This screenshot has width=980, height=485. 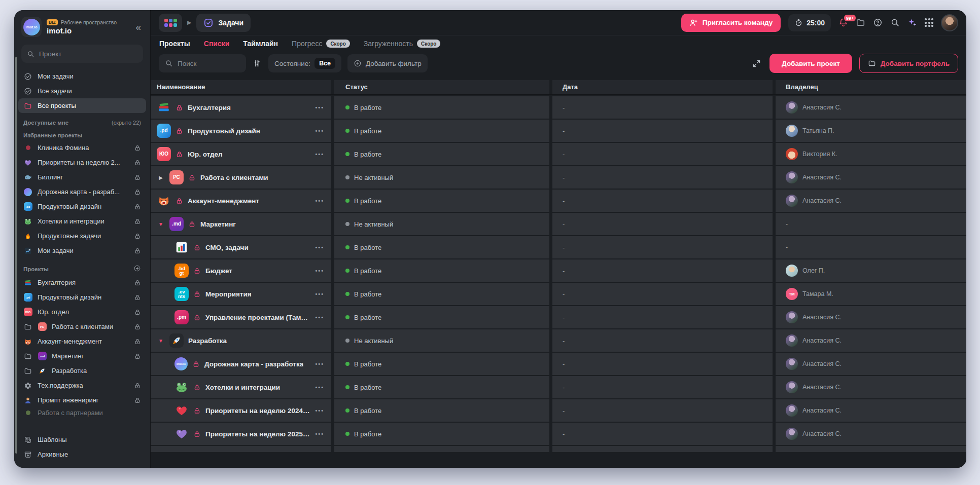 What do you see at coordinates (558, 364) in the screenshot?
I see `table-row: imot.ioДорожная карта - разработка•••В р…` at bounding box center [558, 364].